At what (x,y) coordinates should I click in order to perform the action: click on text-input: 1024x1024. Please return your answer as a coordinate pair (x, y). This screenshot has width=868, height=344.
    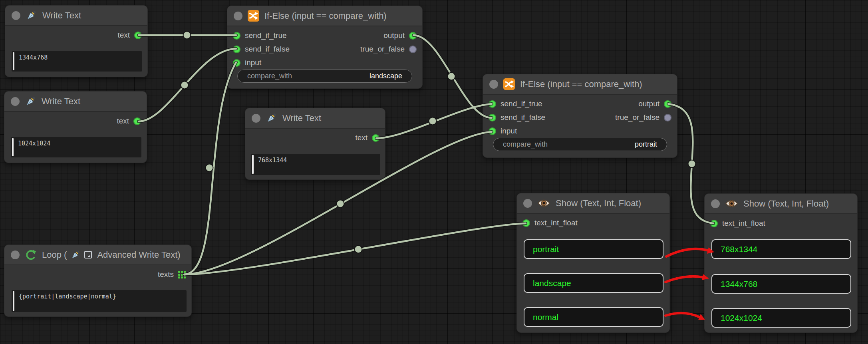
    Looking at the image, I should click on (76, 147).